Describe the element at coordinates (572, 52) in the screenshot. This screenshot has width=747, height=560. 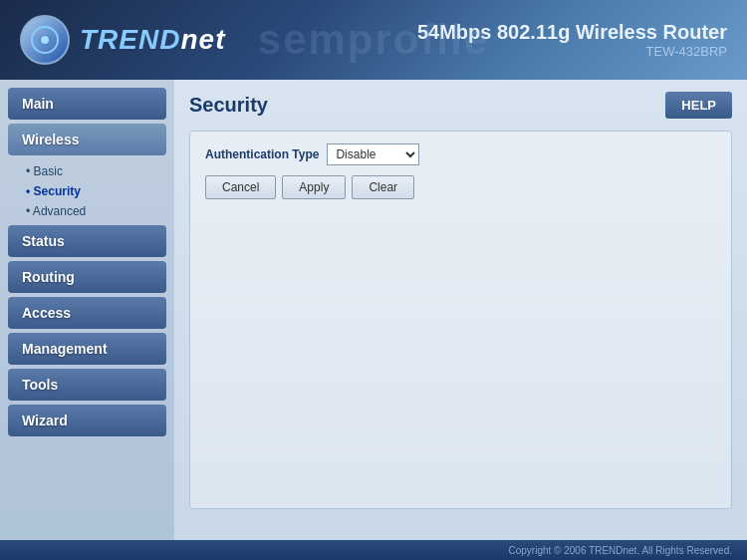
I see `header-sub-title: TEW-432BRP` at that location.